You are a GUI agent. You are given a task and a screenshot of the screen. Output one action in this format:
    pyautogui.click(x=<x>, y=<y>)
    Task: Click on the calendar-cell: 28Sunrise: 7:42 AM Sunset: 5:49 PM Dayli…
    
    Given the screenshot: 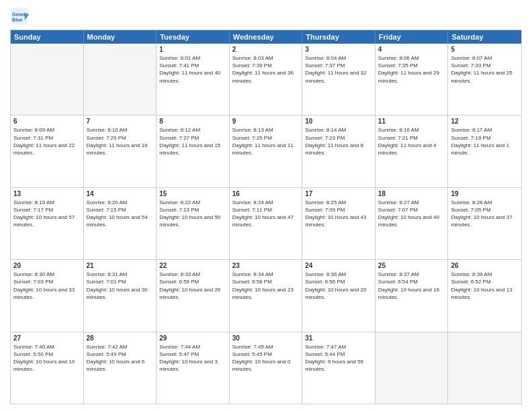 What is the action you would take?
    pyautogui.click(x=121, y=368)
    